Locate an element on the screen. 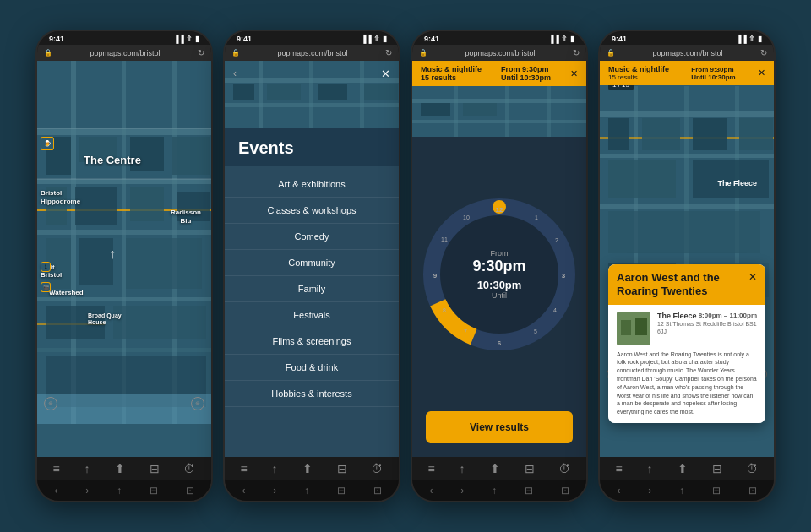  nav2-tab-icon: ⊡ is located at coordinates (190, 491).